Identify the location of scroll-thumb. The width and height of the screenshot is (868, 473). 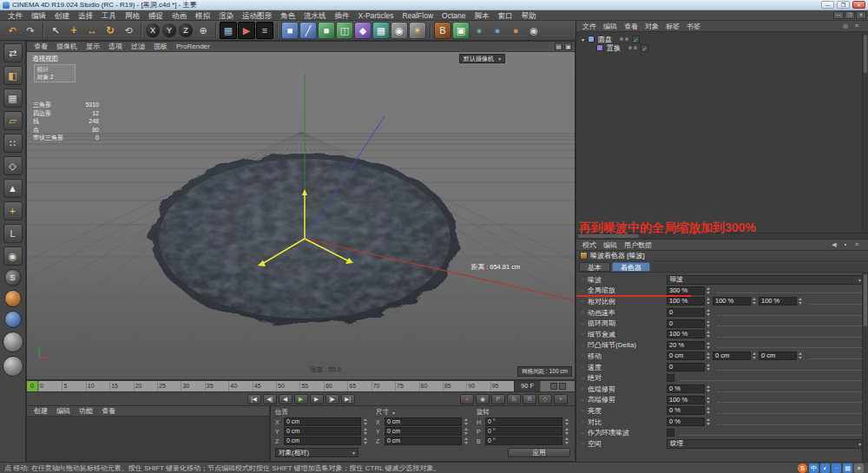
(865, 54).